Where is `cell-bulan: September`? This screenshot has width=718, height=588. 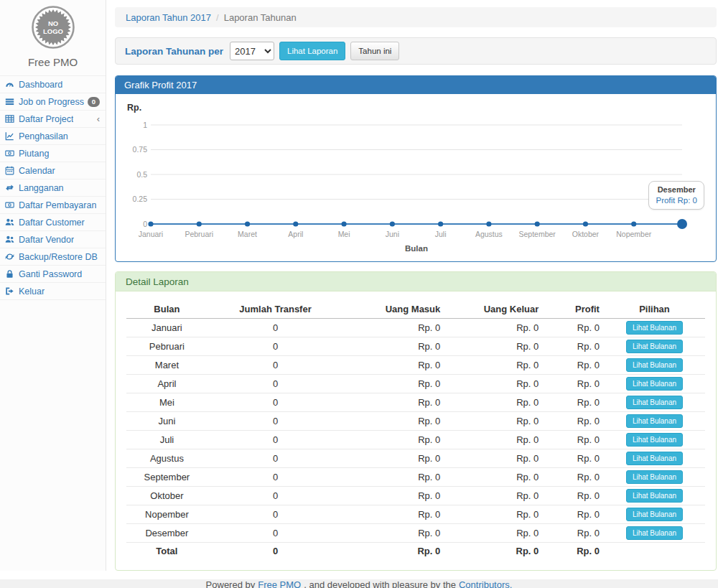
cell-bulan: September is located at coordinates (167, 477).